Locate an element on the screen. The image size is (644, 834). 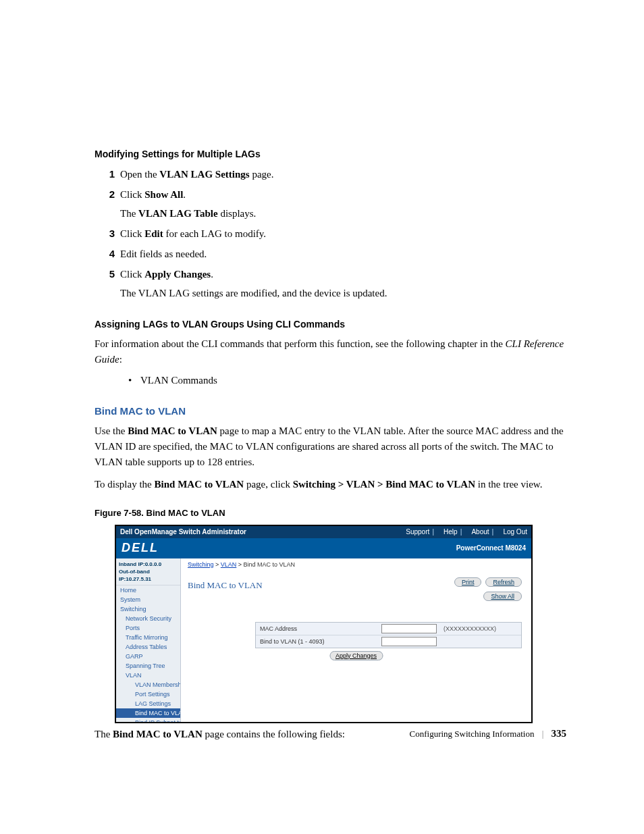
tree-item: VLAN is located at coordinates (149, 675).